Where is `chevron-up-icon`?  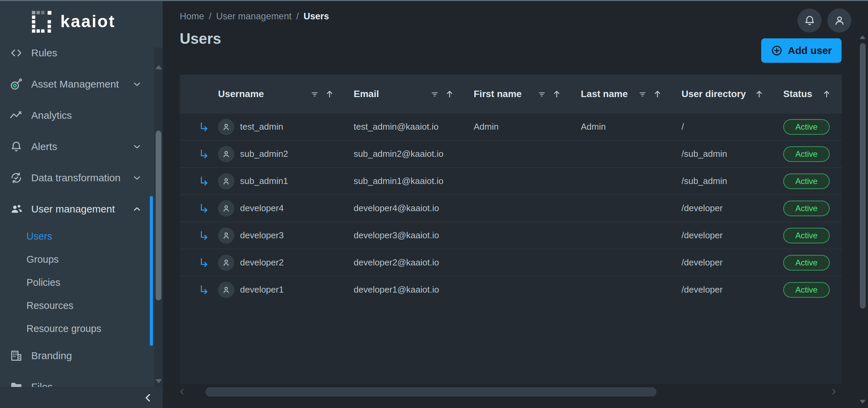
chevron-up-icon is located at coordinates (137, 209).